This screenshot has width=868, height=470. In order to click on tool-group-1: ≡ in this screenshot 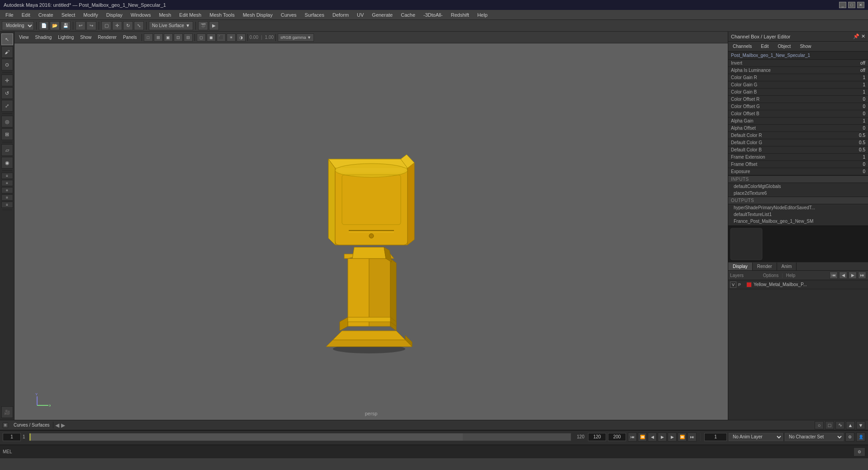, I will do `click(7, 176)`.